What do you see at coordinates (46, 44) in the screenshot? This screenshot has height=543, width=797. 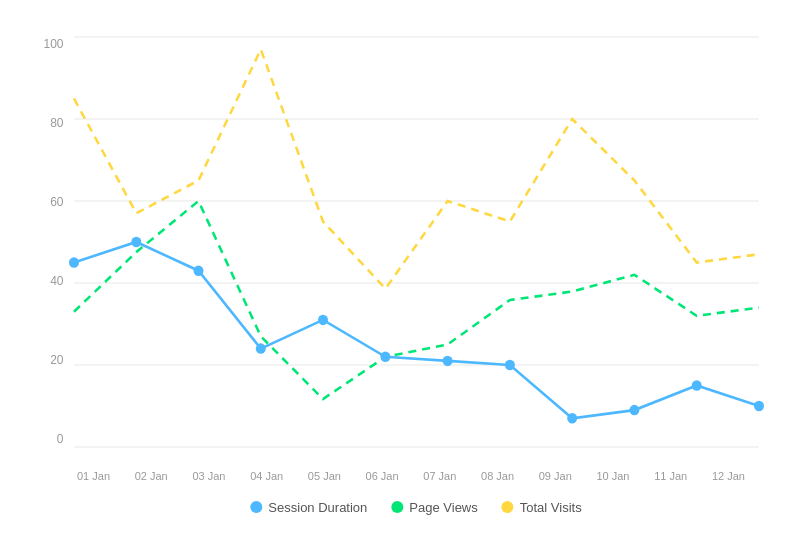 I see `y-label-100: 100` at bounding box center [46, 44].